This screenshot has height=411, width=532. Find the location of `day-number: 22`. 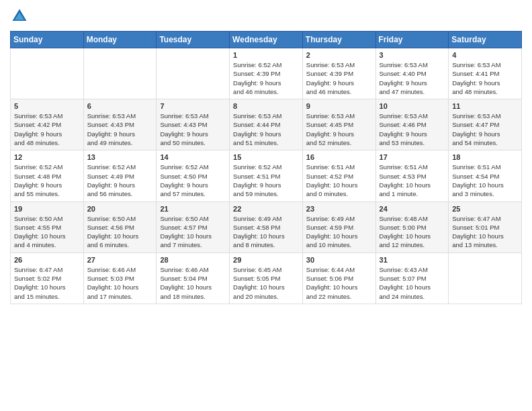

day-number: 22 is located at coordinates (266, 209).